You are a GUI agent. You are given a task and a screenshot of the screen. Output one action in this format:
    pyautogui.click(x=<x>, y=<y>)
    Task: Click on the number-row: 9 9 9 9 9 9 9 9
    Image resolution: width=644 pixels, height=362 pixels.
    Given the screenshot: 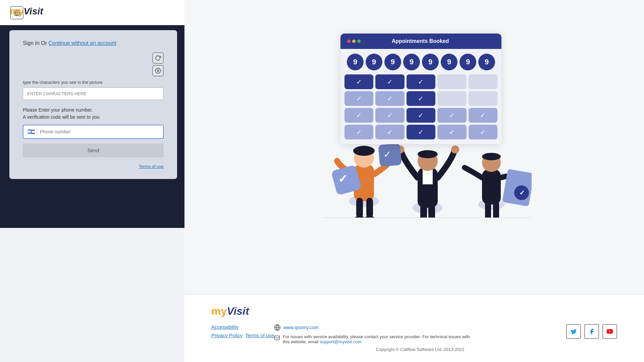 What is the action you would take?
    pyautogui.click(x=421, y=62)
    